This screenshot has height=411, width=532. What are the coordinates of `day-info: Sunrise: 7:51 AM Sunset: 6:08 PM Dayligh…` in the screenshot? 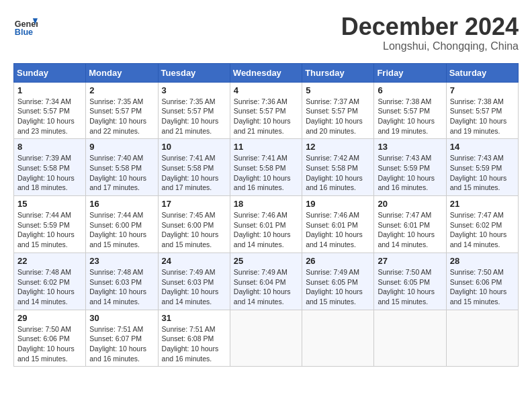 It's located at (194, 344).